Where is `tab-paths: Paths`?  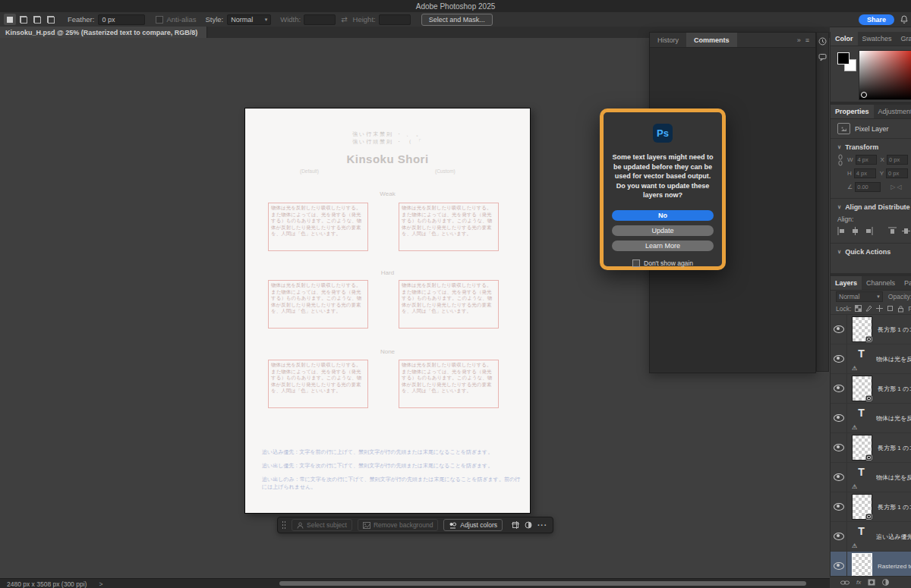 tab-paths: Paths is located at coordinates (905, 283).